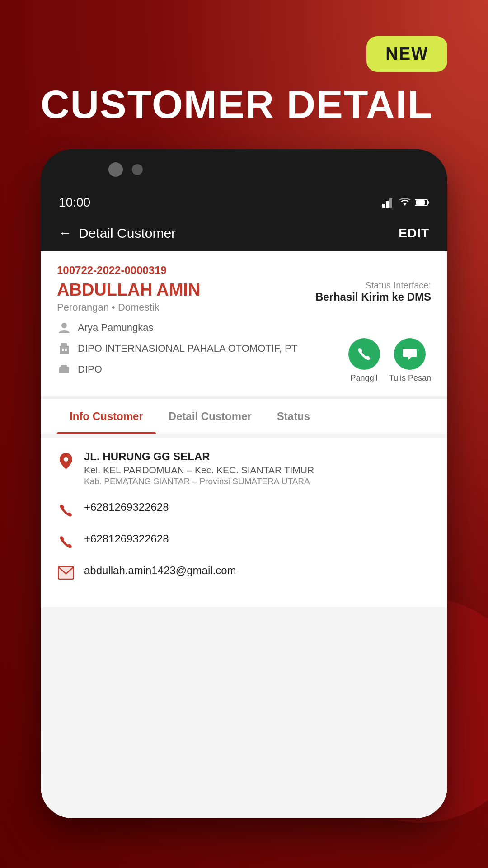 This screenshot has width=488, height=868. What do you see at coordinates (407, 54) in the screenshot?
I see `new-badge: NEW` at bounding box center [407, 54].